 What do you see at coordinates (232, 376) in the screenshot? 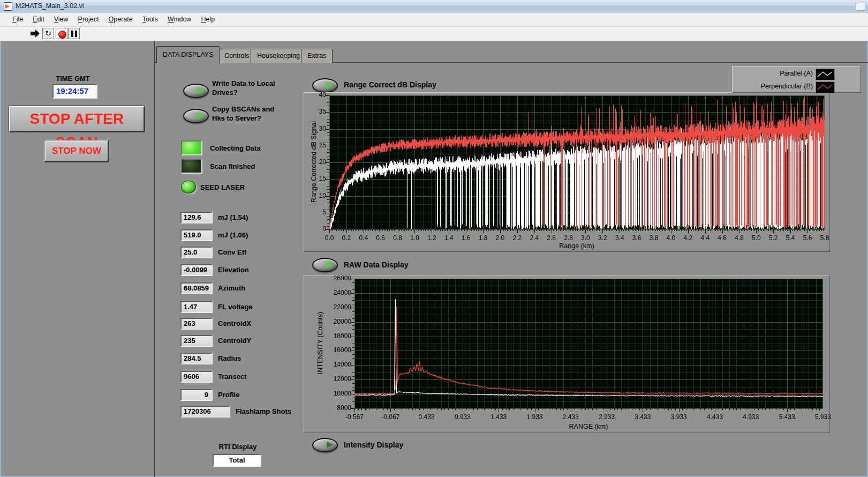
I see `readout-label: Transect` at bounding box center [232, 376].